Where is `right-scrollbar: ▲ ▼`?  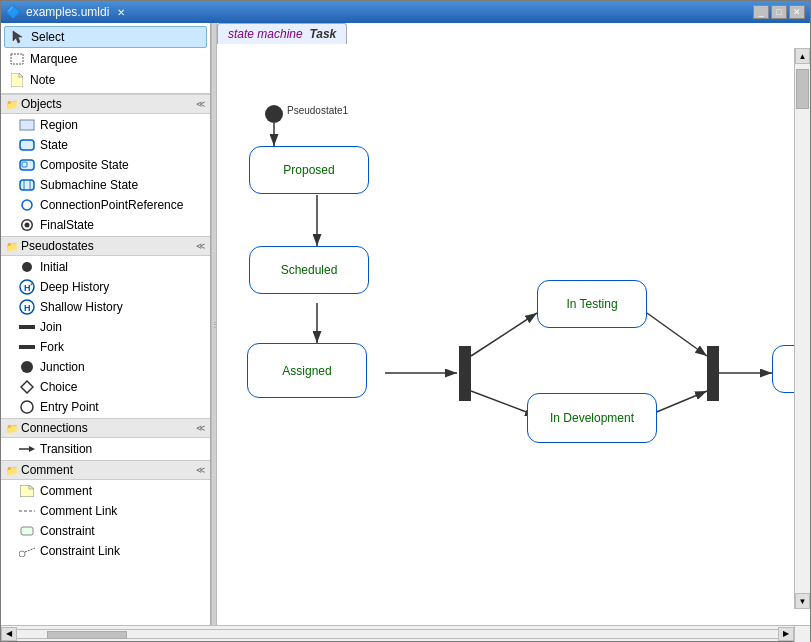 right-scrollbar: ▲ ▼ is located at coordinates (802, 328).